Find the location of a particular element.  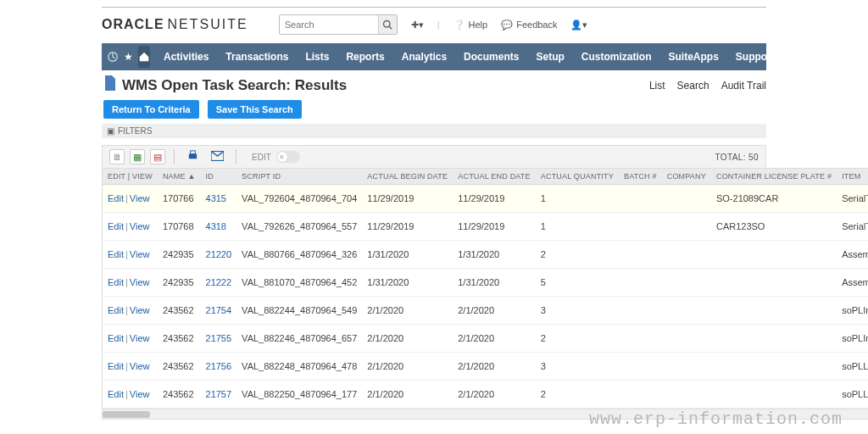

email-icon is located at coordinates (217, 157).